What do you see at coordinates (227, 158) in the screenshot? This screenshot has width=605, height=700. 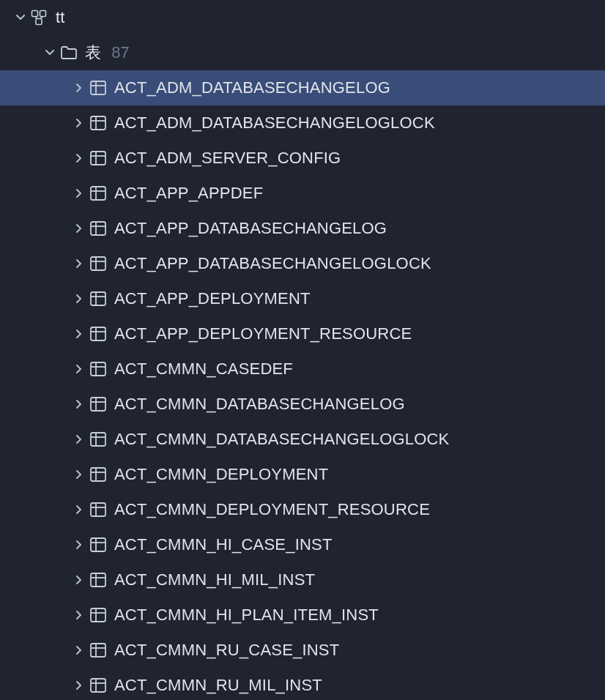 I see `table-label: ACT_ADM_SERVER_CONFIG` at bounding box center [227, 158].